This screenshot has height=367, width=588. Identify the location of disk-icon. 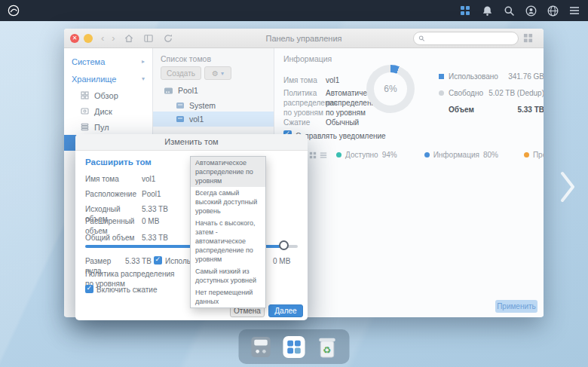
(84, 112).